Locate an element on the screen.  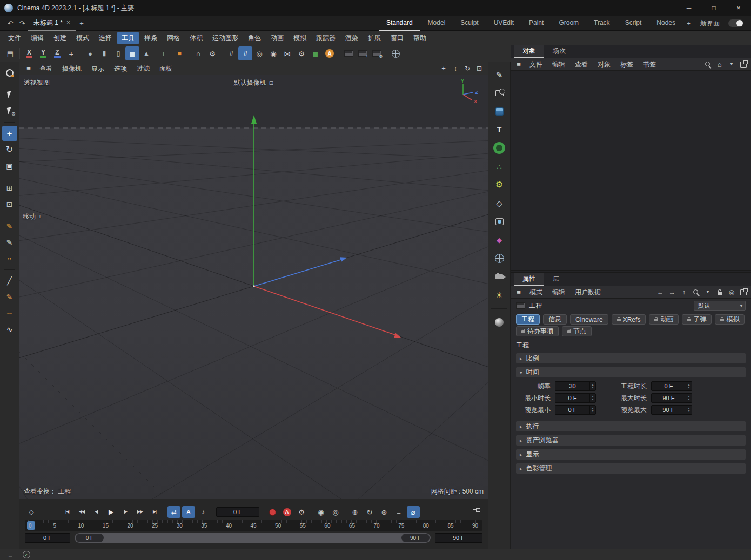
field-min-time: 0 F▲▼ is located at coordinates (575, 398).